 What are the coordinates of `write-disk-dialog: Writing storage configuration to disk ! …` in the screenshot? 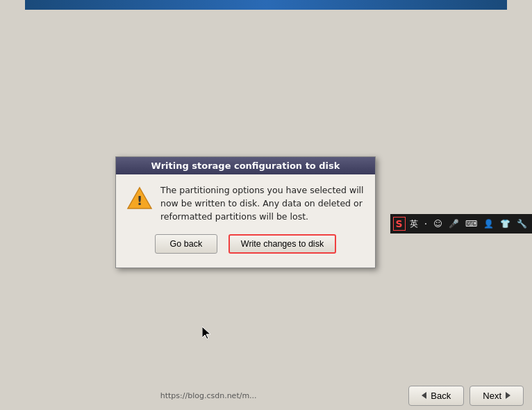 It's located at (246, 213).